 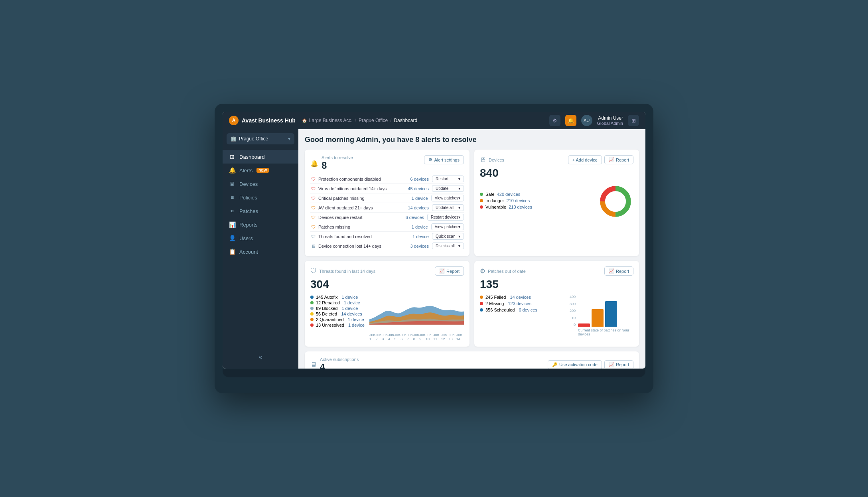 I want to click on avatar: AU, so click(x=587, y=120).